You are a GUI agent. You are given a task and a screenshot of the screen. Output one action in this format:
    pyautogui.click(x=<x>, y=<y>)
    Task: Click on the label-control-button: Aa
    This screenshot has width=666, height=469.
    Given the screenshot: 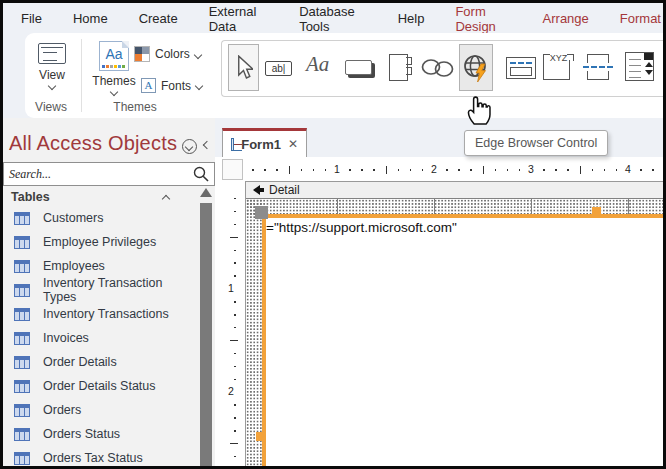 What is the action you would take?
    pyautogui.click(x=318, y=64)
    